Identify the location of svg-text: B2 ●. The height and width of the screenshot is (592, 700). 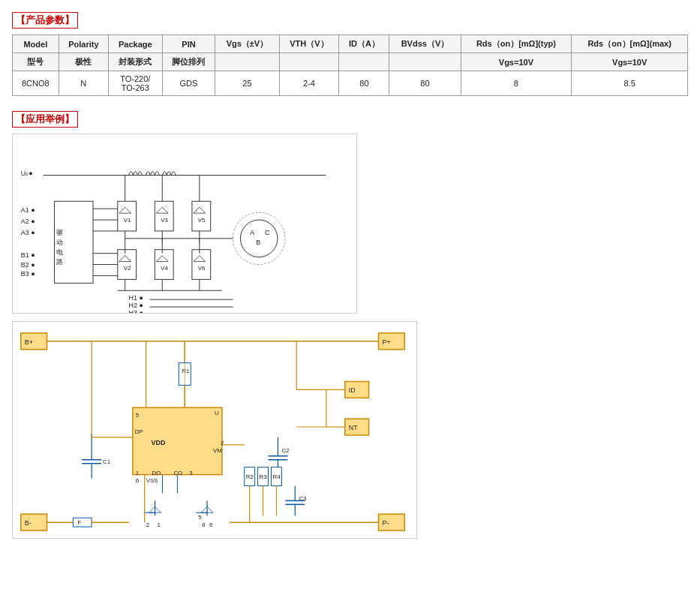
(29, 265).